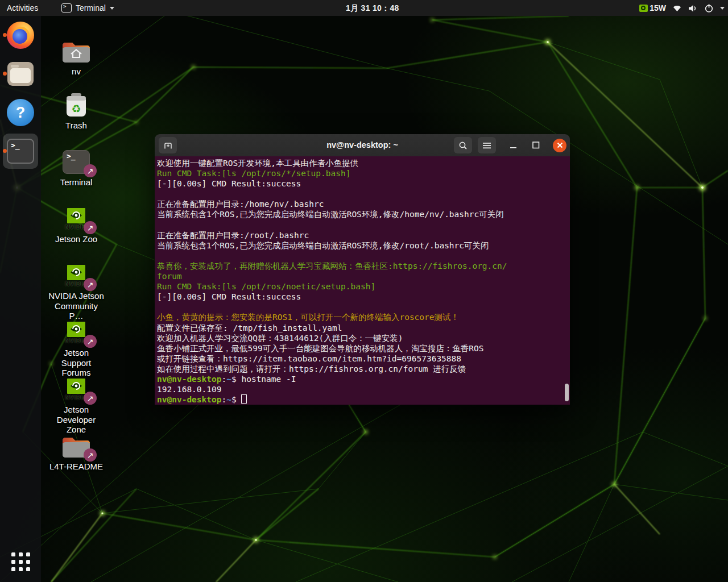  What do you see at coordinates (88, 8) in the screenshot?
I see `app-menu-button: Terminal` at bounding box center [88, 8].